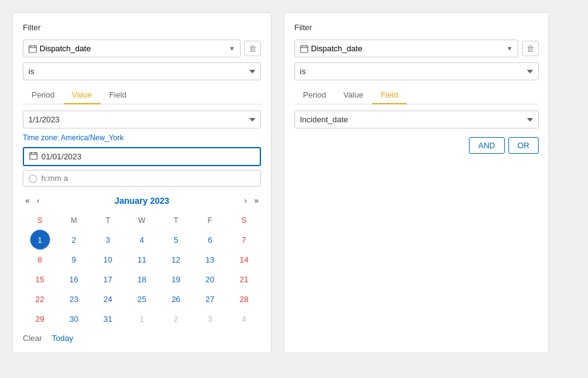  Describe the element at coordinates (142, 157) in the screenshot. I see `date-input-wrapper` at that location.